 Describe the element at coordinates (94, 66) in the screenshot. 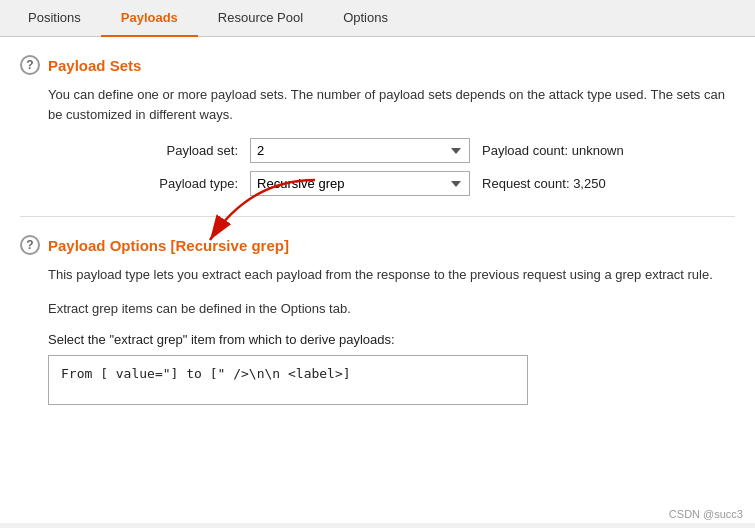

I see `payload-sets-heading: Payload Sets` at that location.